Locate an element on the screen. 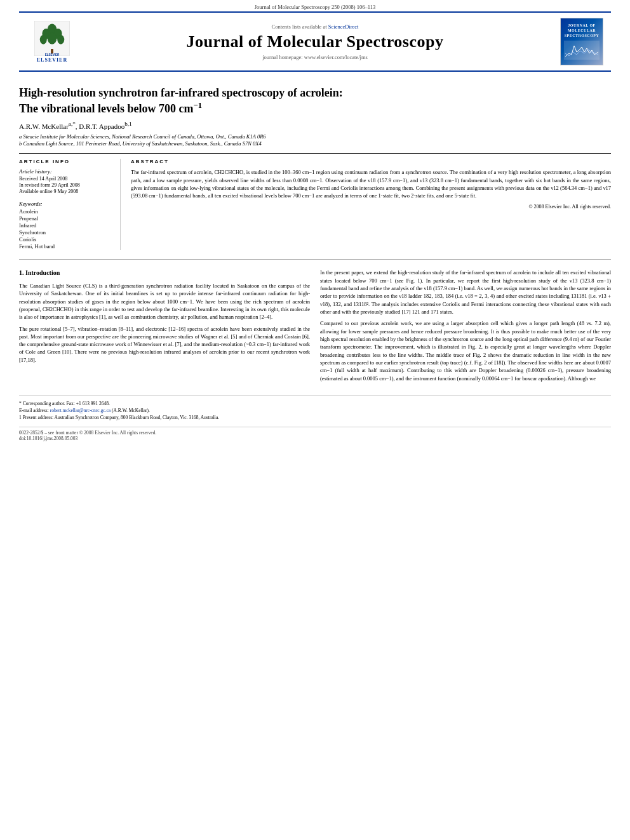 The image size is (630, 840). corresponding-footnote: * Corresponding author. Fax: +1 613 991 … is located at coordinates (315, 404).